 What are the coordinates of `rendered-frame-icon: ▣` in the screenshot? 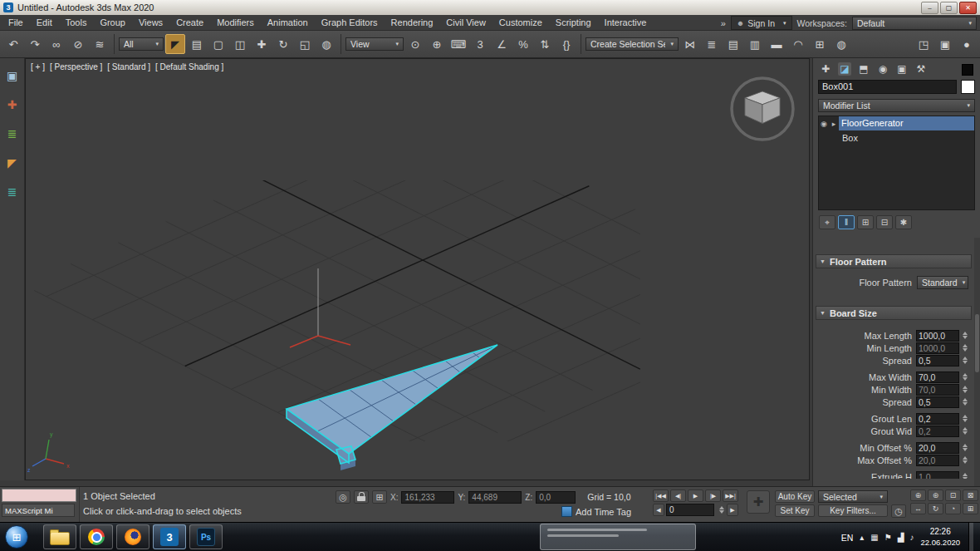 It's located at (945, 44).